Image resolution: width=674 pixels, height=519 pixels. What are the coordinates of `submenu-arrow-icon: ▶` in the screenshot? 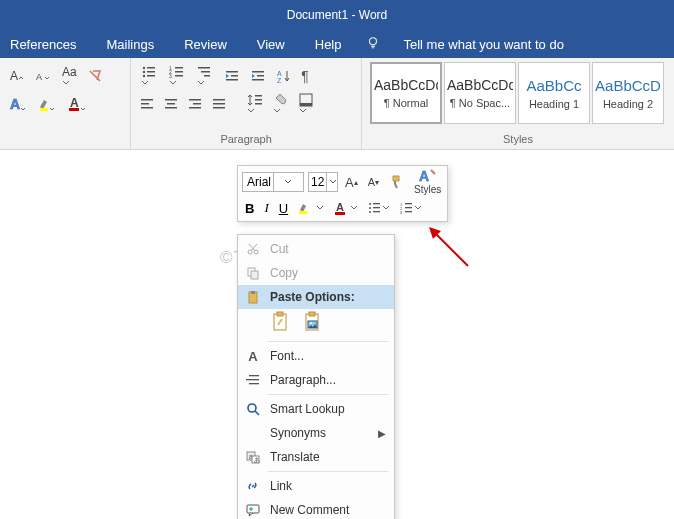 It's located at (382, 434).